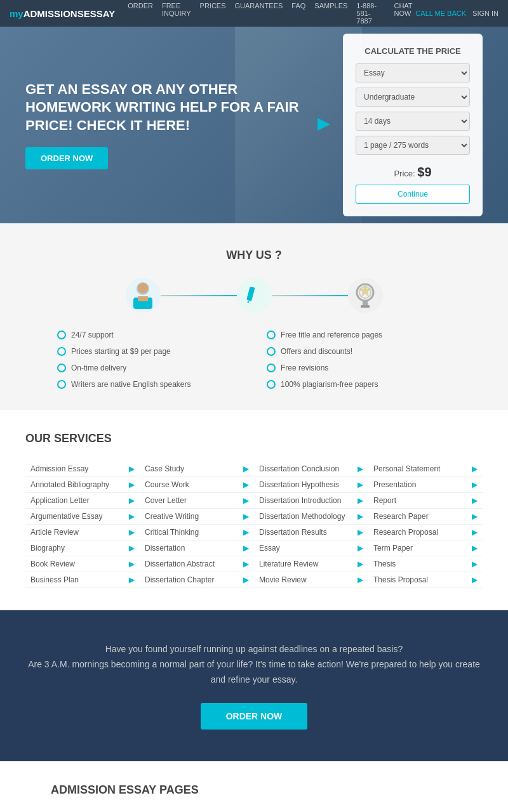 This screenshot has width=508, height=812. I want to click on list-item: Dissertation Results▶, so click(311, 533).